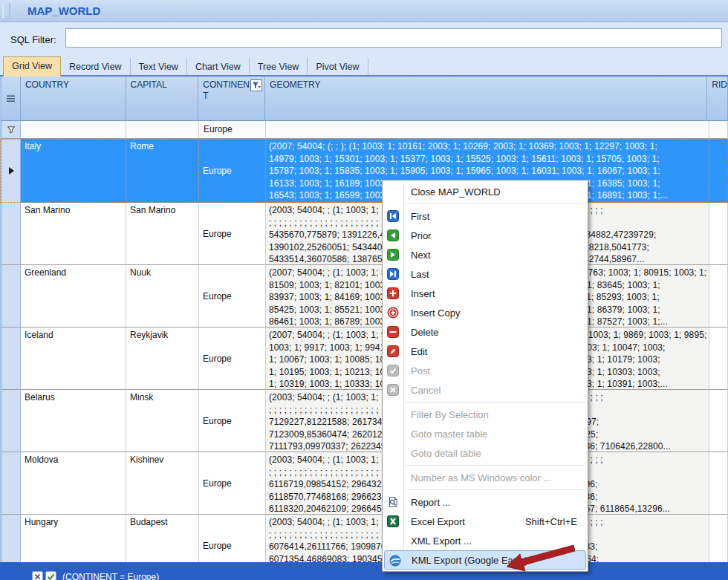 This screenshot has width=728, height=580. Describe the element at coordinates (487, 130) in the screenshot. I see `filter-cell-geometry` at that location.